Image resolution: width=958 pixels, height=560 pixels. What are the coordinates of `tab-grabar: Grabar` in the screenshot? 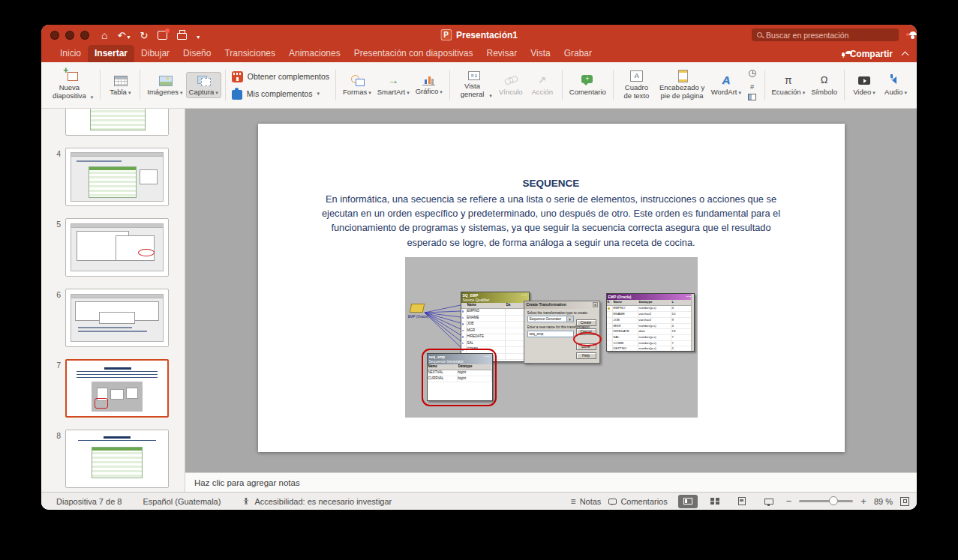 It's located at (578, 54).